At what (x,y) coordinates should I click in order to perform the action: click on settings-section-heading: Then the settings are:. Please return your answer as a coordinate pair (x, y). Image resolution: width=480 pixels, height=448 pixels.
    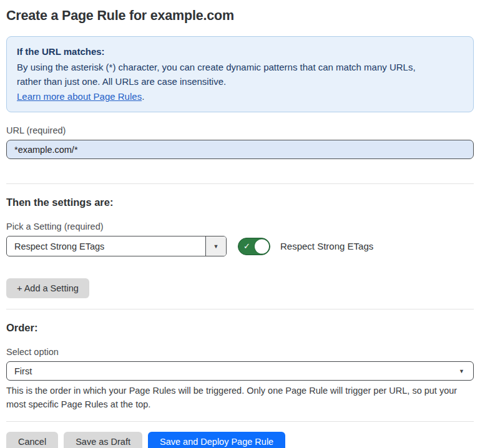
    Looking at the image, I should click on (240, 202).